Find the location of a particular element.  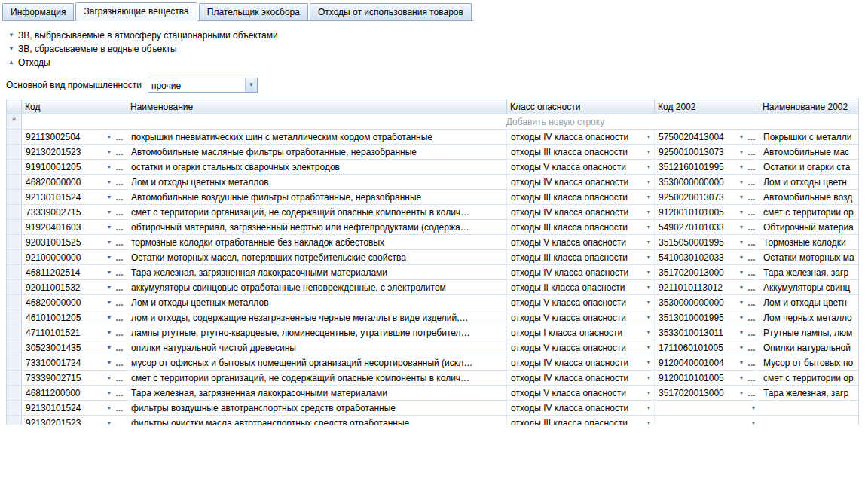

cell-hazard-class: отходы V класса опасности▼ is located at coordinates (581, 167).